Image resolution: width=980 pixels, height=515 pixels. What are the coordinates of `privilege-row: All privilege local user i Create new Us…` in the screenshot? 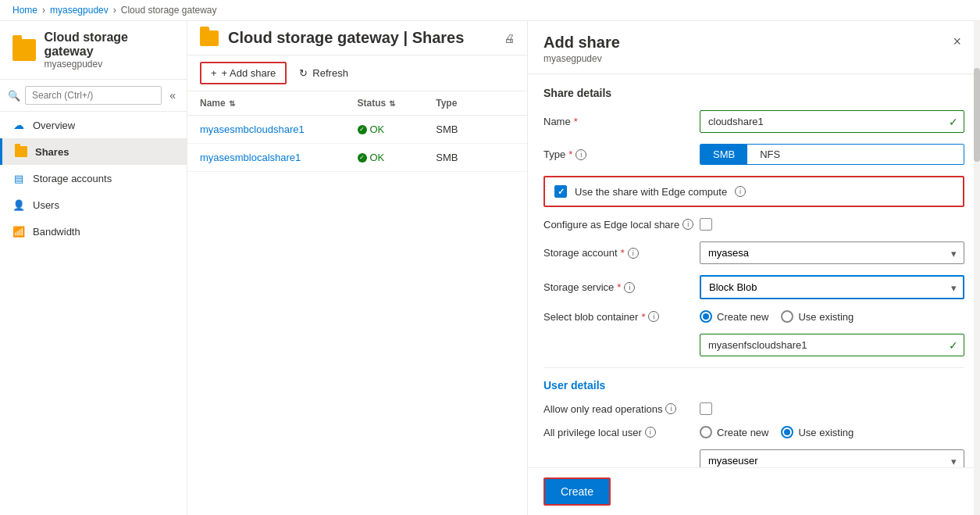 It's located at (754, 432).